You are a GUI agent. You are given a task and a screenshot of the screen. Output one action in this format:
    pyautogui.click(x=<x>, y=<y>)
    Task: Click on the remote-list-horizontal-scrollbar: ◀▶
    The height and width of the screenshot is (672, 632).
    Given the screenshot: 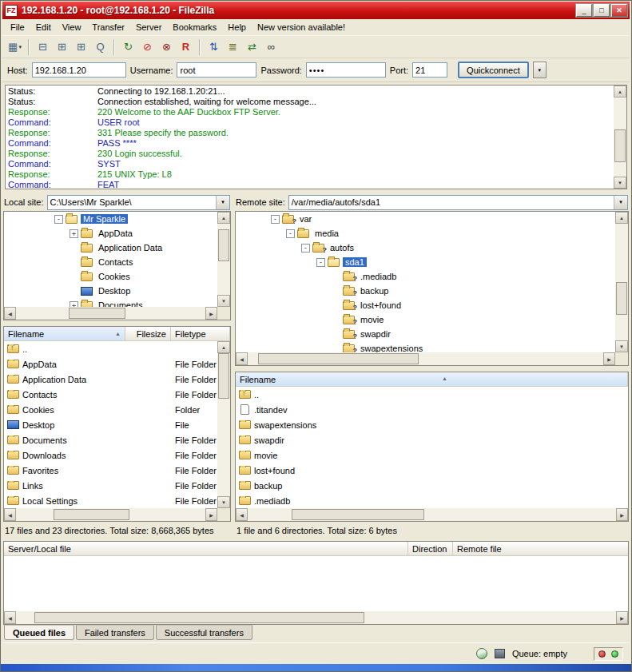 What is the action you would take?
    pyautogui.click(x=431, y=515)
    